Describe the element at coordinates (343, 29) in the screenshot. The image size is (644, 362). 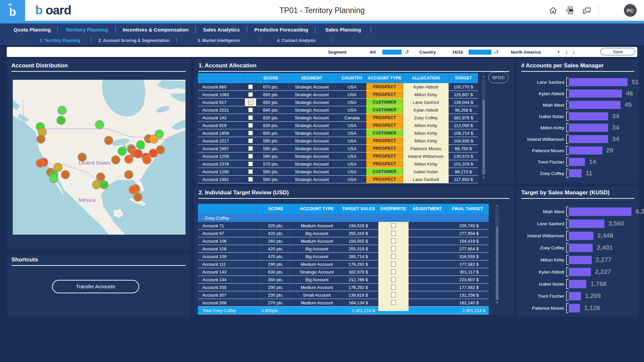
I see `main-nav-tab: Sales Planning` at that location.